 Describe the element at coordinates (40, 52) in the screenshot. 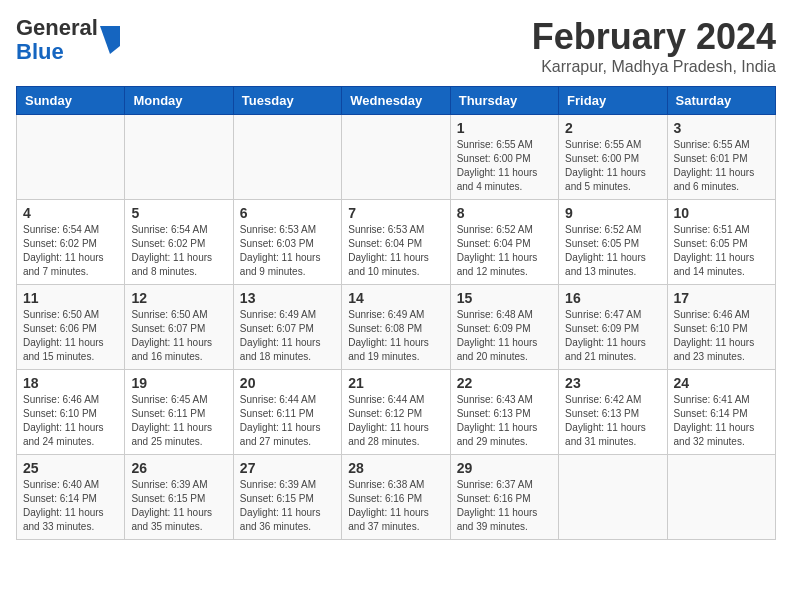

I see `logo-blue: Blue` at that location.